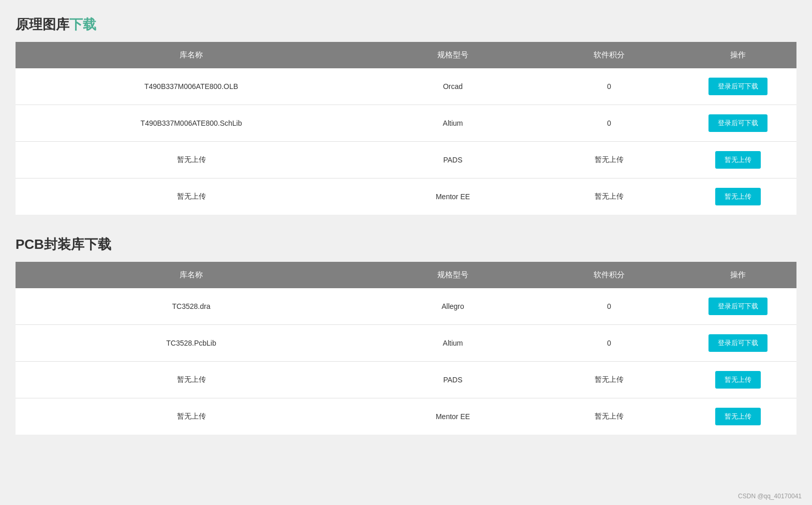  I want to click on cell-spec: Orcad, so click(453, 87).